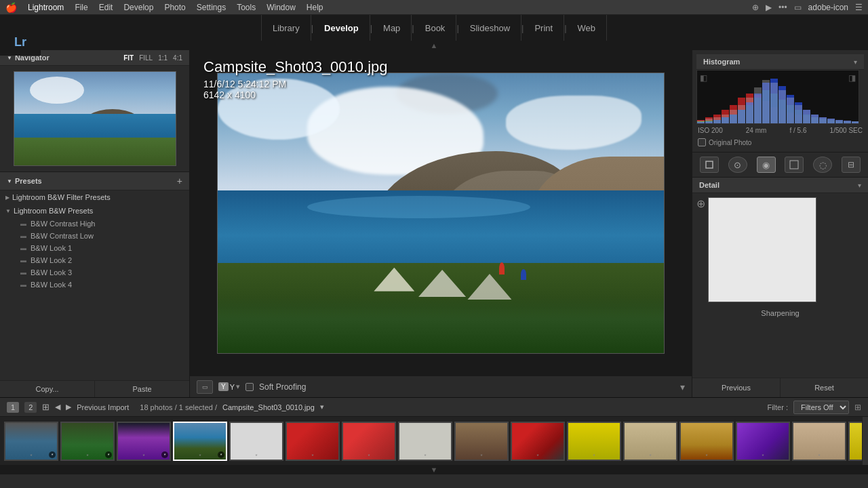 Image resolution: width=868 pixels, height=488 pixels. I want to click on film-thumb-16: *, so click(855, 441).